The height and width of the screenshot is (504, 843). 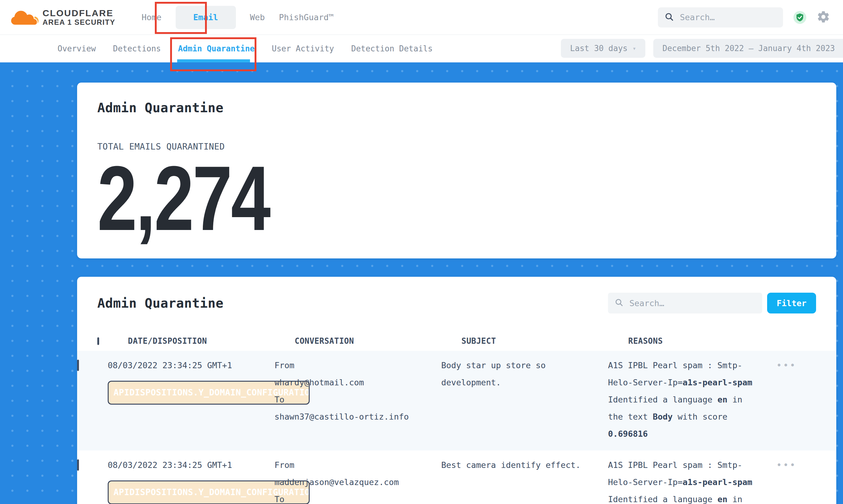 I want to click on table-search, so click(x=685, y=303).